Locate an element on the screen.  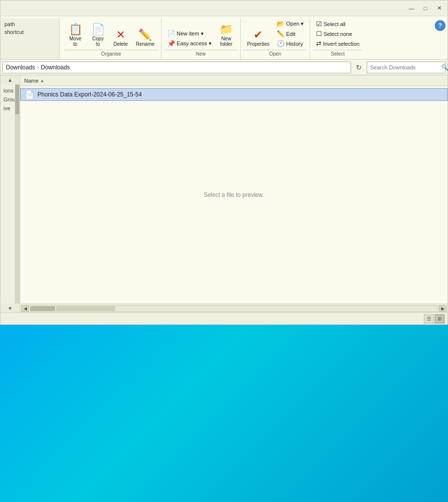
history-button: 🕐 History is located at coordinates (290, 43).